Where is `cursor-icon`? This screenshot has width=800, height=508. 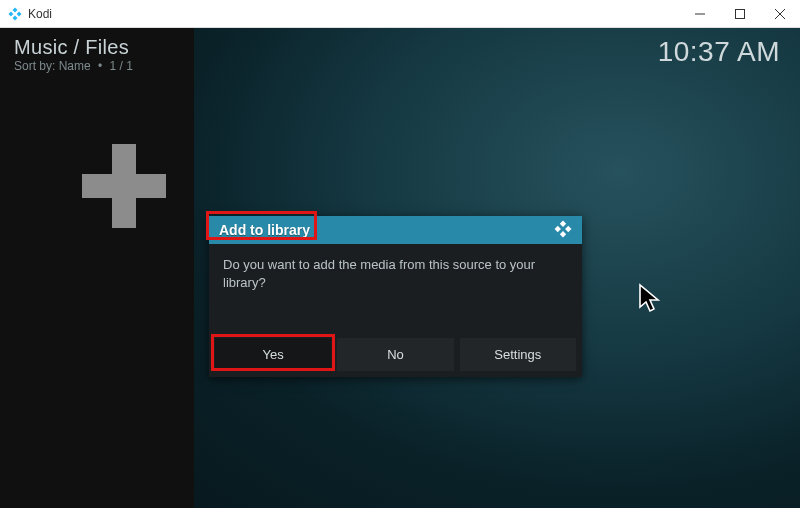 cursor-icon is located at coordinates (651, 301).